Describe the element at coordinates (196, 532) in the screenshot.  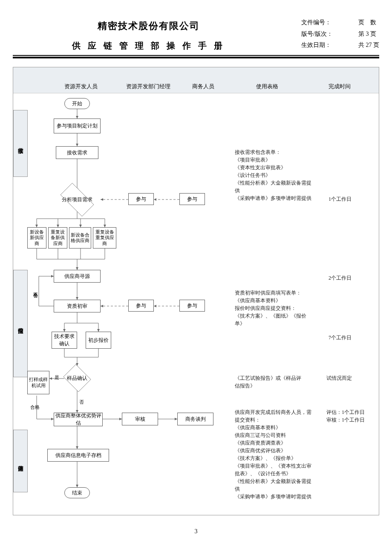
I see `page-number: 3` at that location.